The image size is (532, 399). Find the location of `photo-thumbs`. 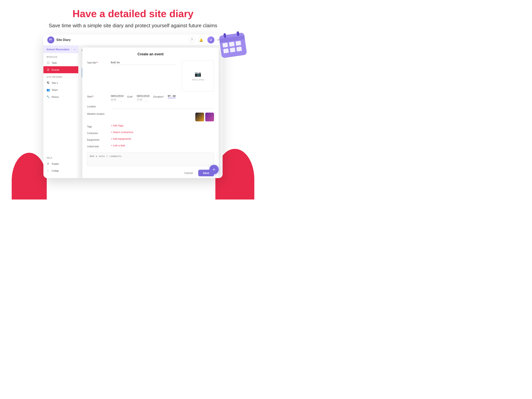

photo-thumbs is located at coordinates (163, 117).